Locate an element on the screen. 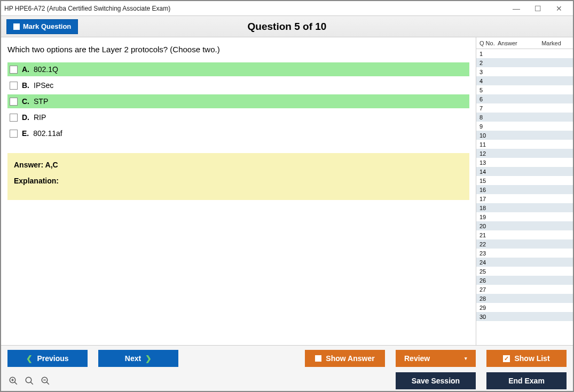  question-list-row: 28 is located at coordinates (524, 299).